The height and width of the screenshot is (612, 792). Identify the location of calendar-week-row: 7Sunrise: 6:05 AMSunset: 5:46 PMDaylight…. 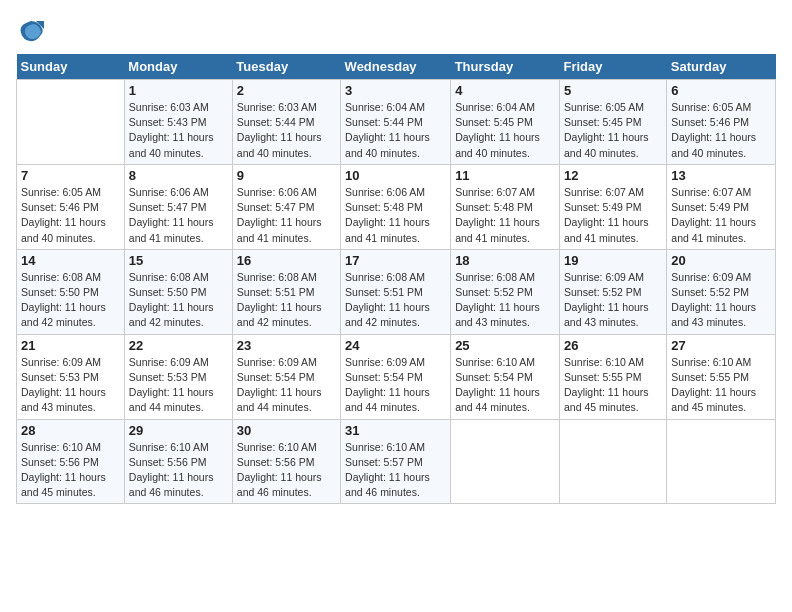
(396, 206).